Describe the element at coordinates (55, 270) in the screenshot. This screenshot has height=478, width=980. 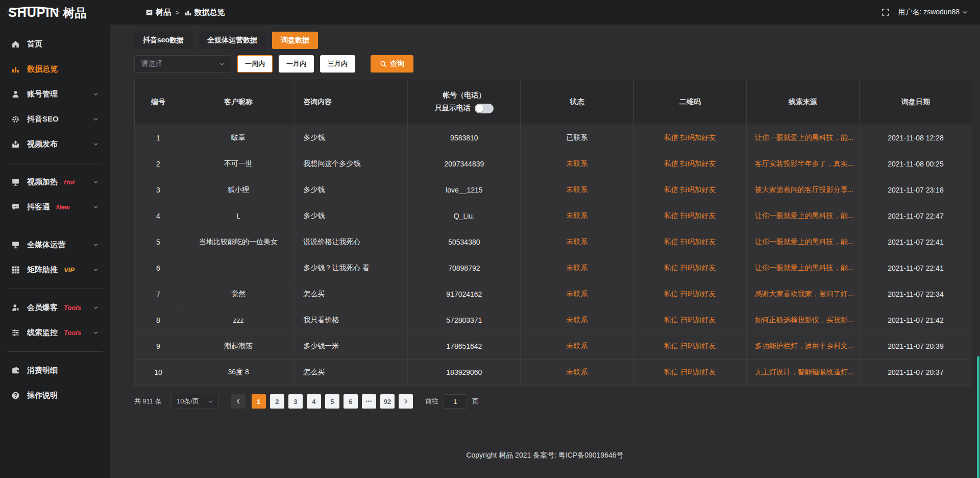
I see `sidebar-item-grid: 矩阵助推VIP` at that location.